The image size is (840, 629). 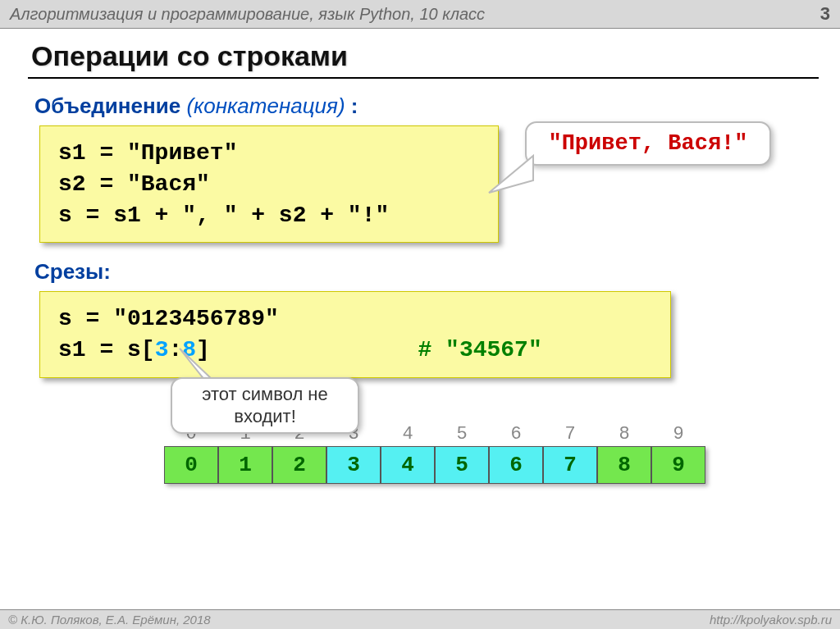 I want to click on page-title: Операции со строками, so click(x=420, y=52).